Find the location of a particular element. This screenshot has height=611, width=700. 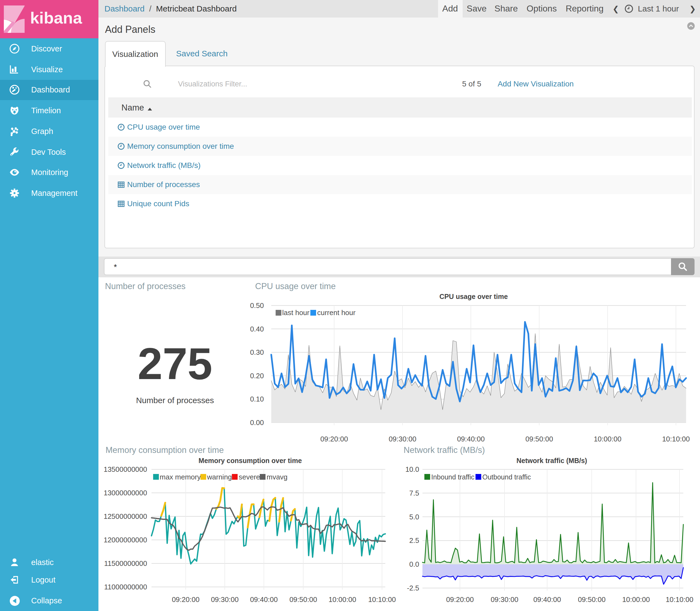

svg-text: 11500000000 is located at coordinates (126, 563).